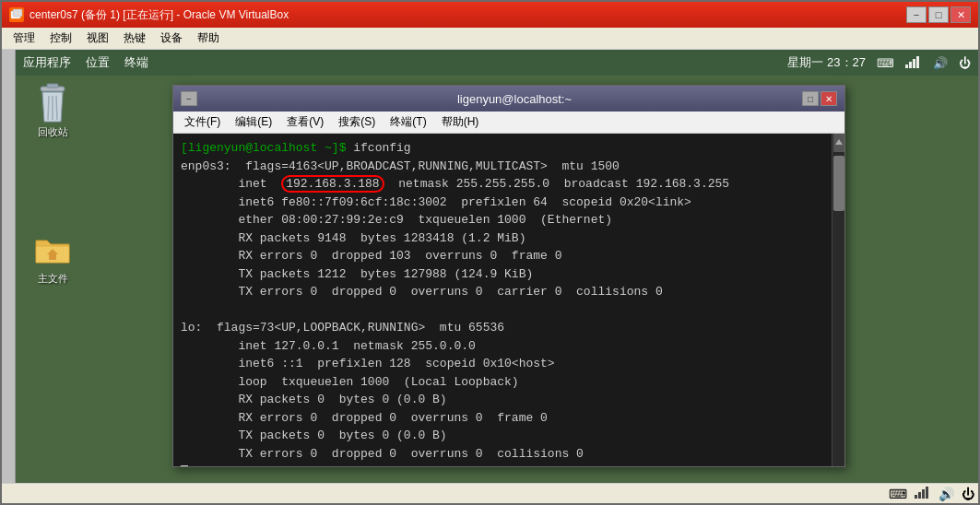 The width and height of the screenshot is (980, 505). What do you see at coordinates (203, 122) in the screenshot?
I see `term-file-menu: 文件(F)` at bounding box center [203, 122].